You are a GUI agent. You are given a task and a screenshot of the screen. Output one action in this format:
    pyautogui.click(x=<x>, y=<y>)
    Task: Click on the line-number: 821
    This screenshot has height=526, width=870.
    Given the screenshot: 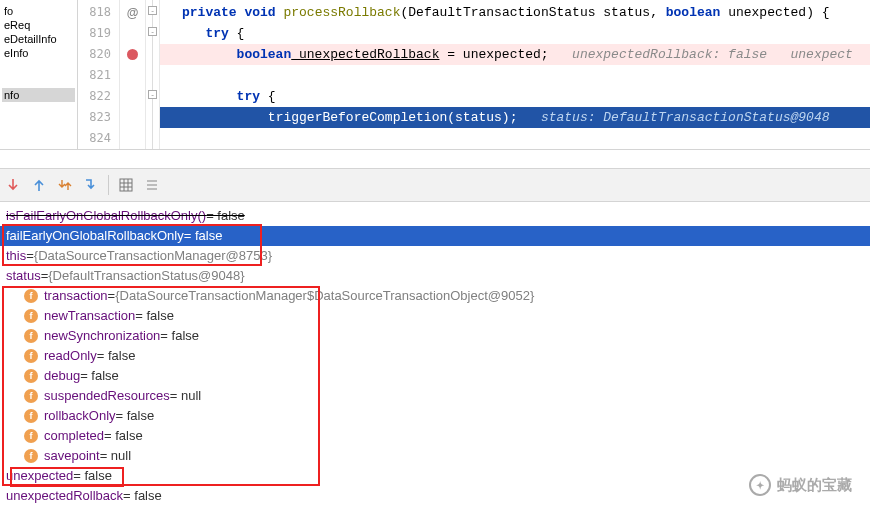 What is the action you would take?
    pyautogui.click(x=98, y=76)
    